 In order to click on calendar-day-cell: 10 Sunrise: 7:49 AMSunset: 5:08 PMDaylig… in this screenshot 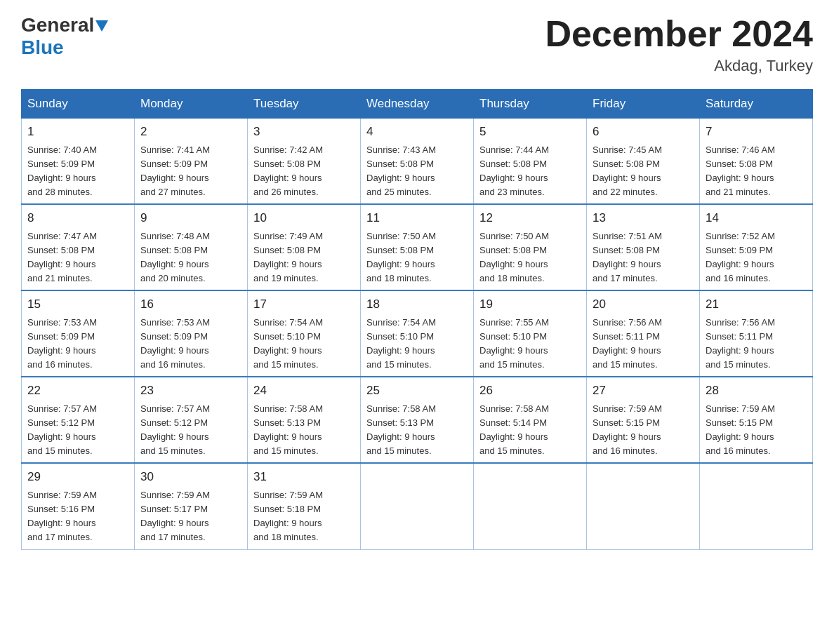, I will do `click(305, 247)`.